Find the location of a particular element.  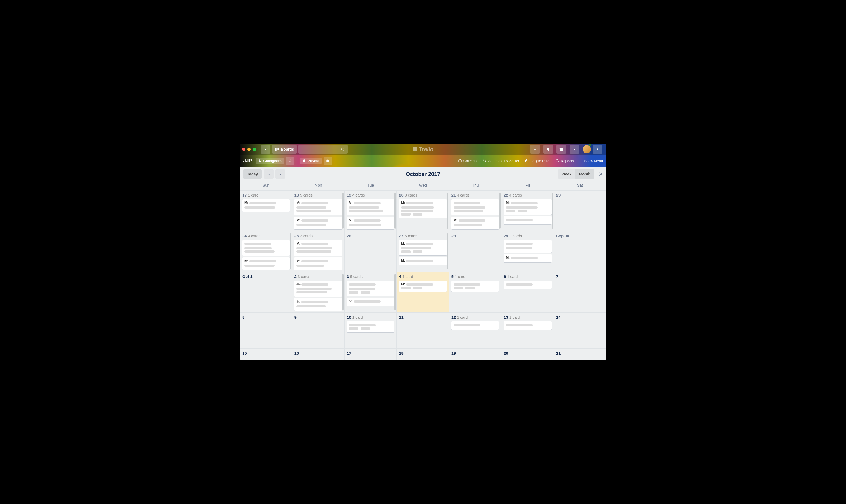

calendar-day-cell: 26 is located at coordinates (371, 252).